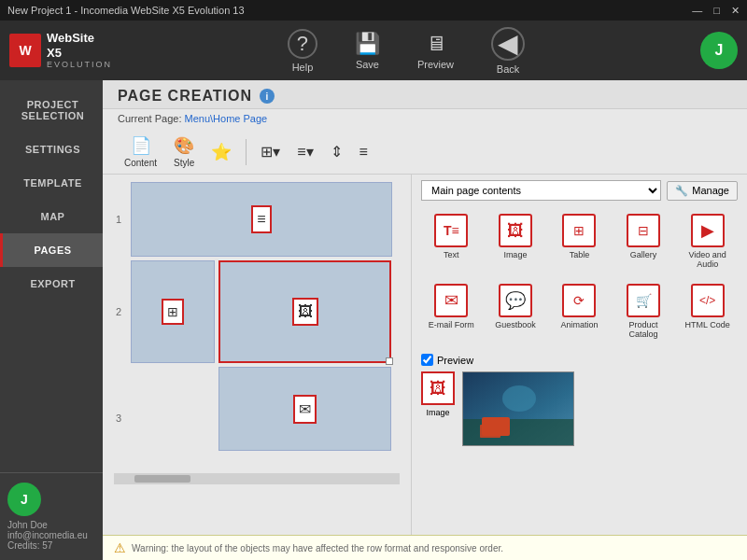 Image resolution: width=747 pixels, height=560 pixels. I want to click on cell-icon-r2c2: 🖼, so click(305, 312).